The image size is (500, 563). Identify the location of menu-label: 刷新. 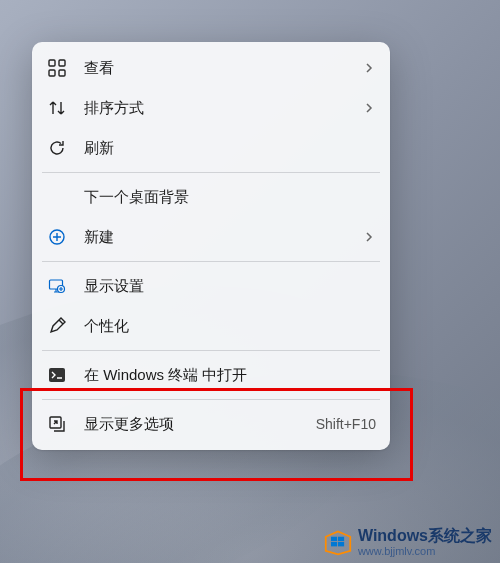
(230, 148).